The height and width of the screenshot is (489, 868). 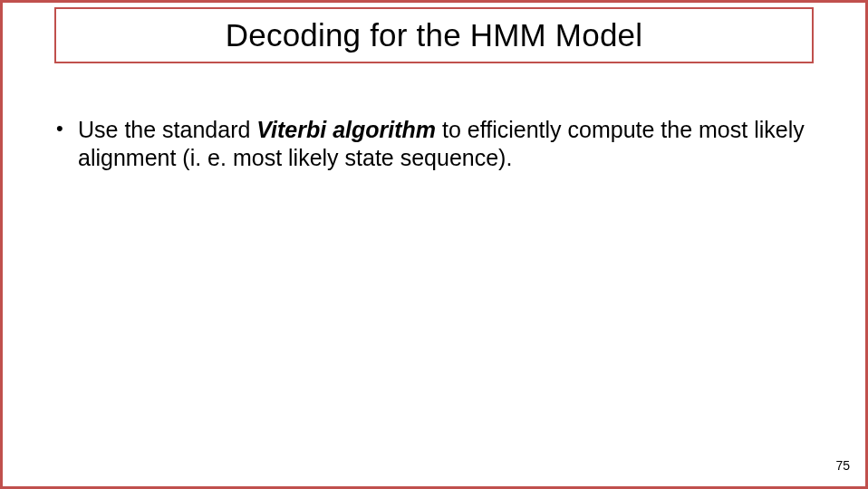 I want to click on bullet-text: Use the standard Viterbi algorithm to ef…, so click(x=446, y=144).